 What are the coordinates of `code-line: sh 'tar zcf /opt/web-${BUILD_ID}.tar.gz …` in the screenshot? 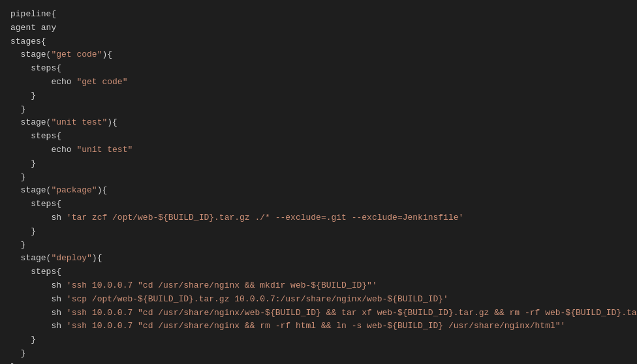 It's located at (318, 218).